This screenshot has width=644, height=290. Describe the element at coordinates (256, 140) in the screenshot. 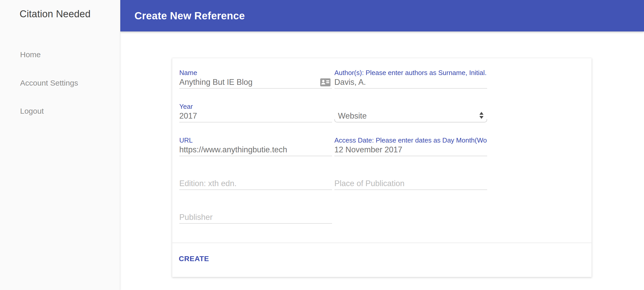

I see `url-label: URL` at that location.